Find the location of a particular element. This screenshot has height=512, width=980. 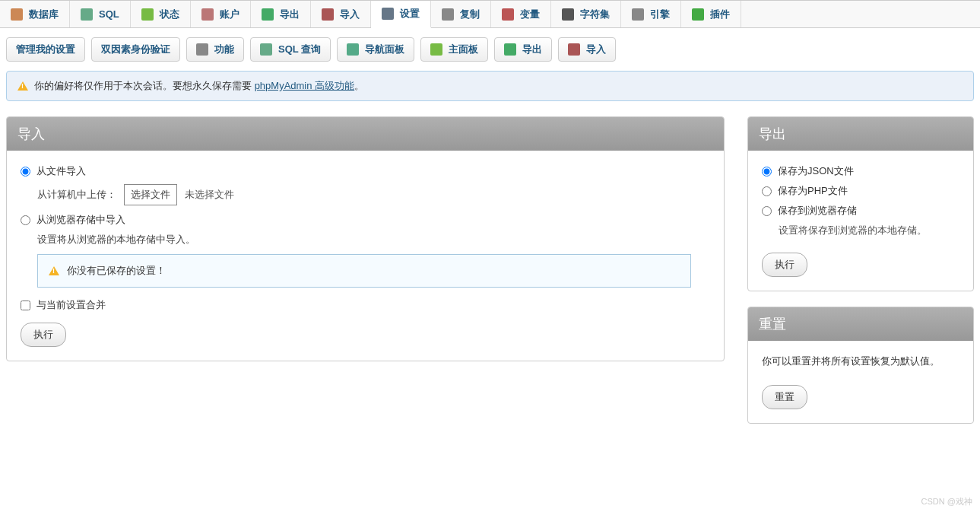

topnav-tab-11: 插件 is located at coordinates (712, 14).